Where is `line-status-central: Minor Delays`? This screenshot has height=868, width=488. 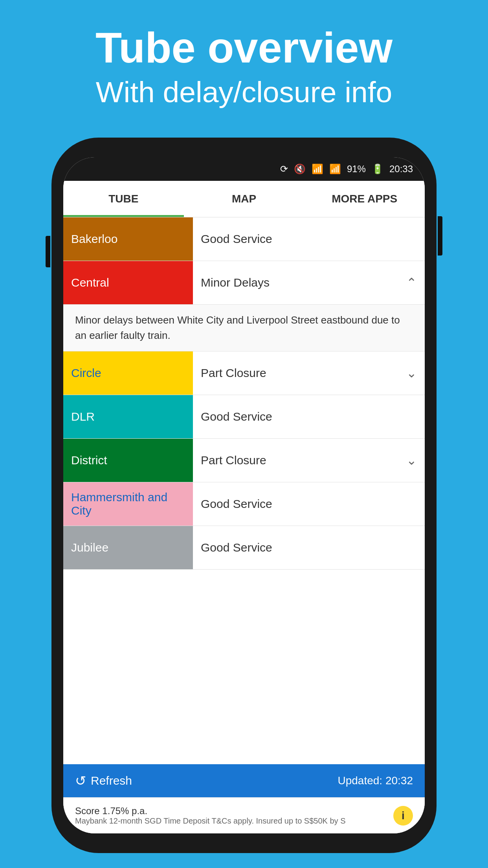
line-status-central: Minor Delays is located at coordinates (235, 283).